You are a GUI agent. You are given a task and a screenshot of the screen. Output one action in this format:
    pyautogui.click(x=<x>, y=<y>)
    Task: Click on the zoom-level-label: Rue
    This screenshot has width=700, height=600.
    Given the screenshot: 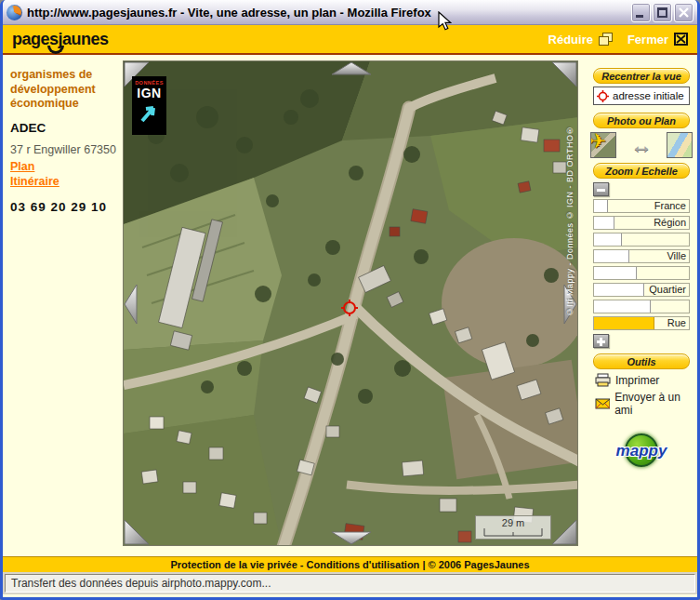 What is the action you would take?
    pyautogui.click(x=677, y=324)
    